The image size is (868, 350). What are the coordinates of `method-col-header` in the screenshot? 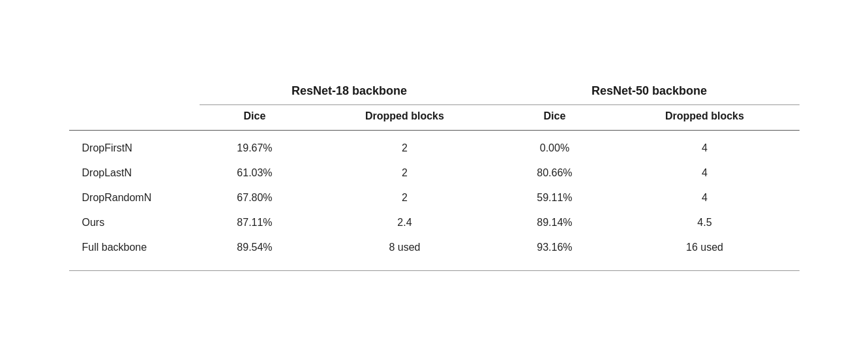 It's located at (134, 118).